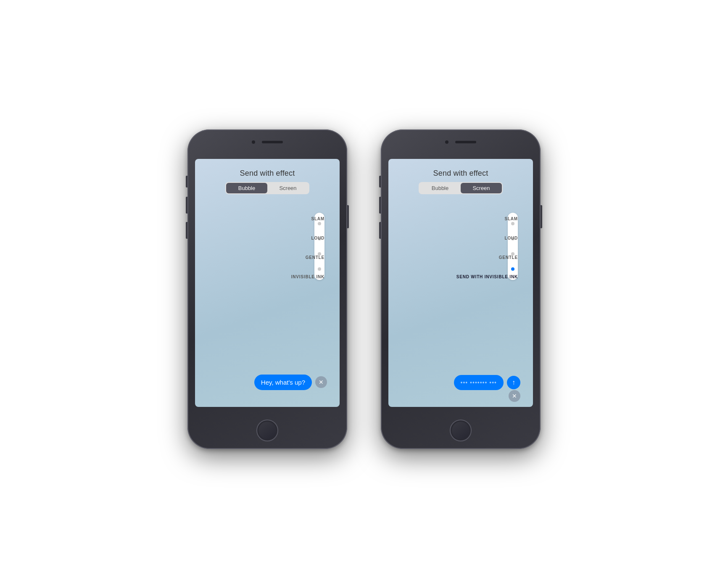 Image resolution: width=728 pixels, height=578 pixels. I want to click on effect-label-slam-2: SLAM, so click(511, 219).